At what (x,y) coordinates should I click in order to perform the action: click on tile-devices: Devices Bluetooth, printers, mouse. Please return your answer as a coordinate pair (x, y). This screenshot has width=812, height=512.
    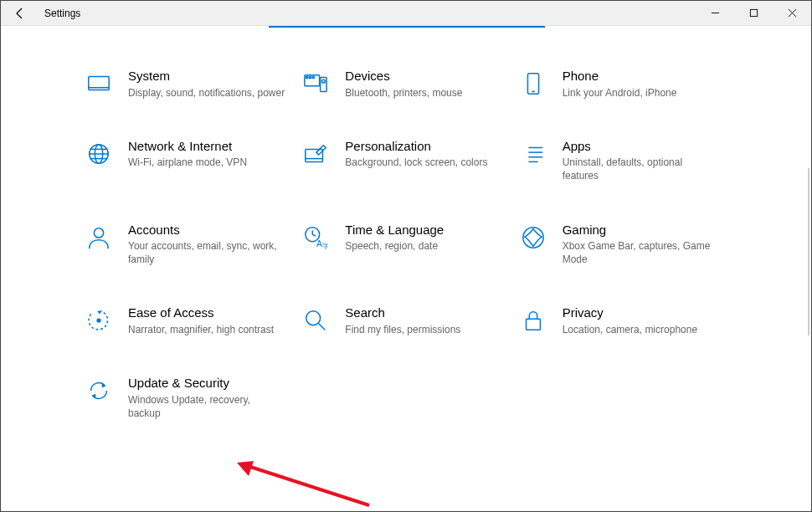
    Looking at the image, I should click on (405, 84).